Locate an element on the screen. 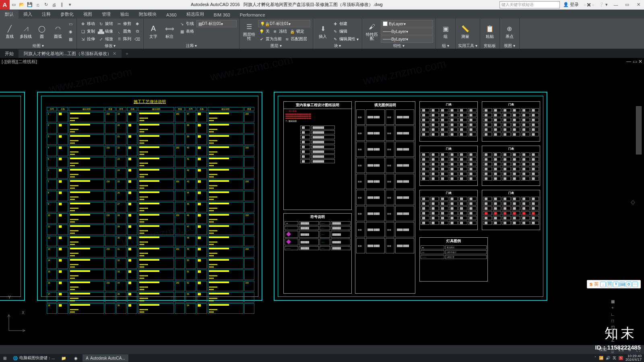  qat-button: 📂 is located at coordinates (22, 5).